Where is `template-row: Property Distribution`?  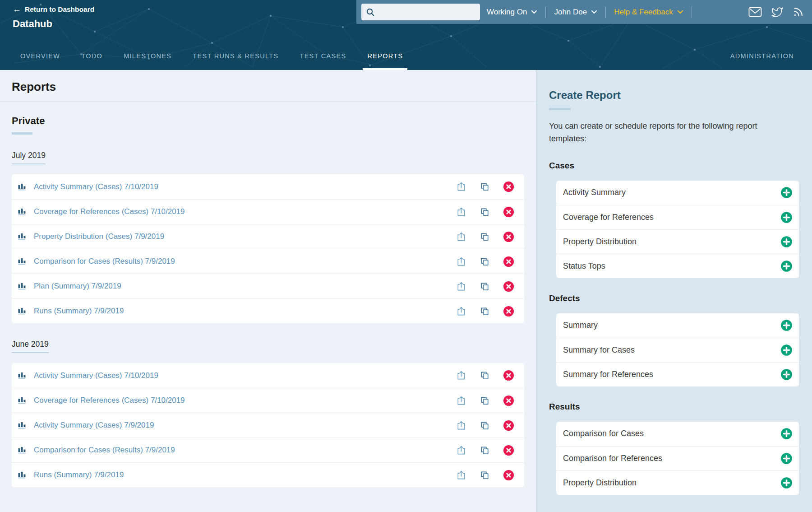 template-row: Property Distribution is located at coordinates (678, 483).